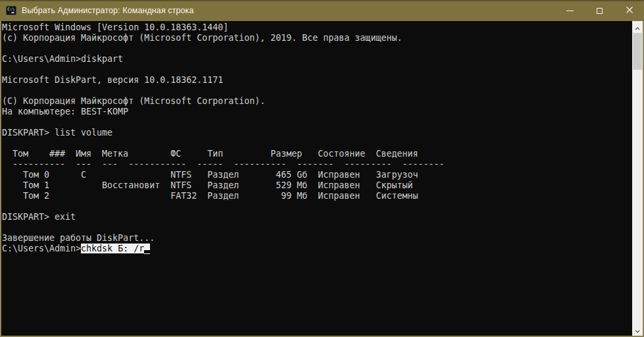 This screenshot has height=337, width=644. What do you see at coordinates (317, 249) in the screenshot?
I see `command-line: C:\Users\Admin>chkdsk Б: /r` at bounding box center [317, 249].